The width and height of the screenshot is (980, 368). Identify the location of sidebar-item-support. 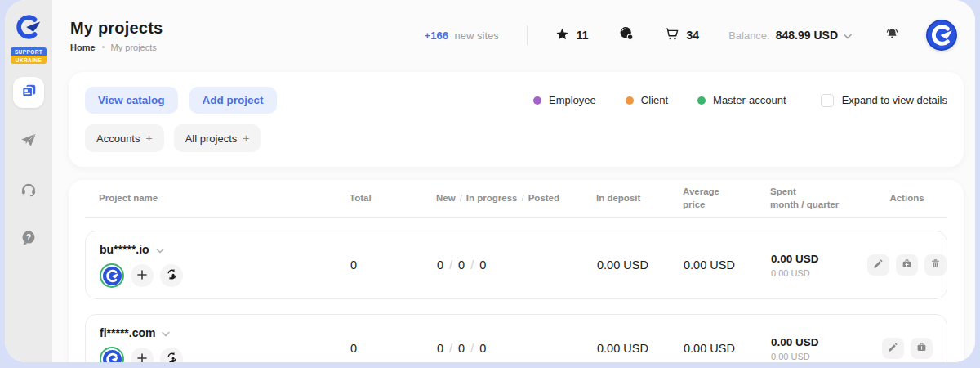
(29, 191).